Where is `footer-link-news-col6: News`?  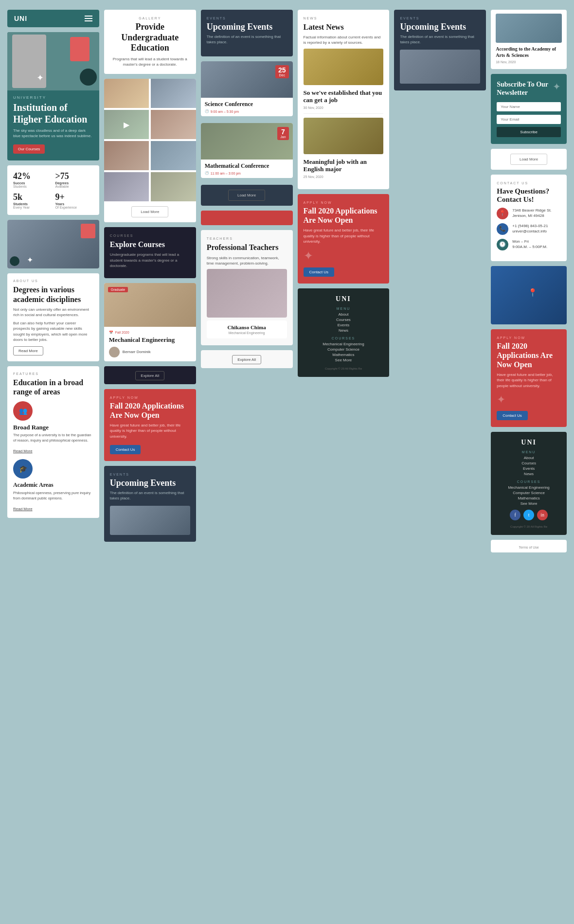 footer-link-news-col6: News is located at coordinates (529, 474).